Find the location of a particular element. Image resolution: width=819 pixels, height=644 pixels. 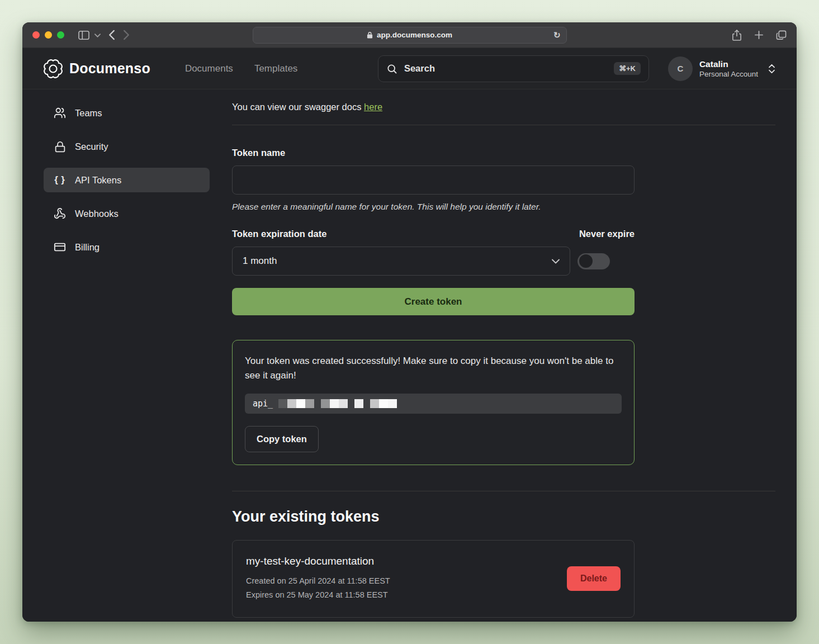

toggle-knob is located at coordinates (586, 261).